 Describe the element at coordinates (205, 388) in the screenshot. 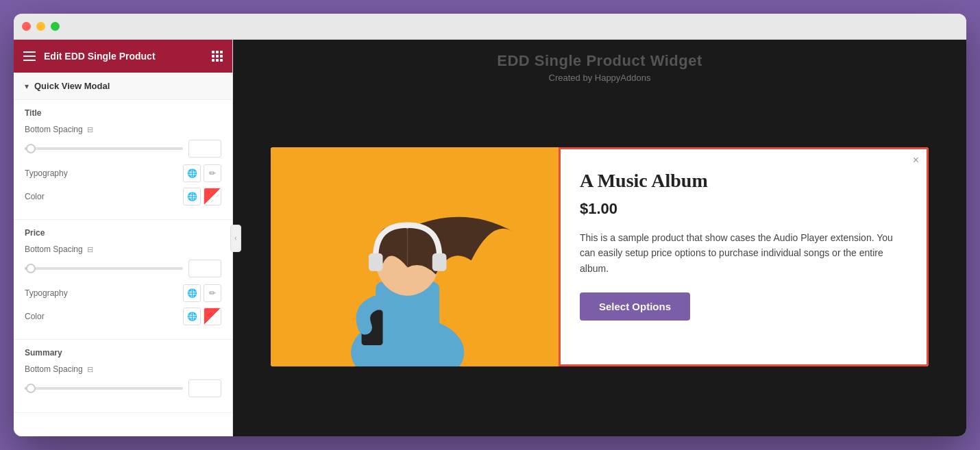

I see `summary-bottom-spacing-input` at that location.